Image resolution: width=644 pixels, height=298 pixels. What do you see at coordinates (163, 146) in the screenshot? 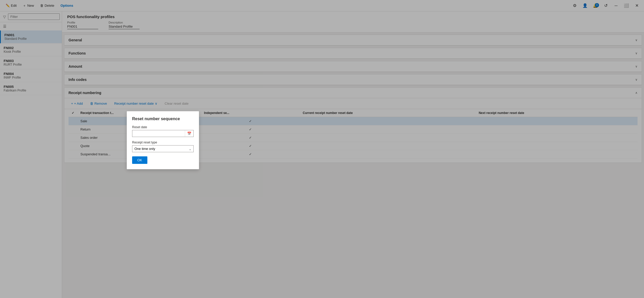
I see `receipt-reset-type-field: Receipt reset type One time only Daily M…` at bounding box center [163, 146].